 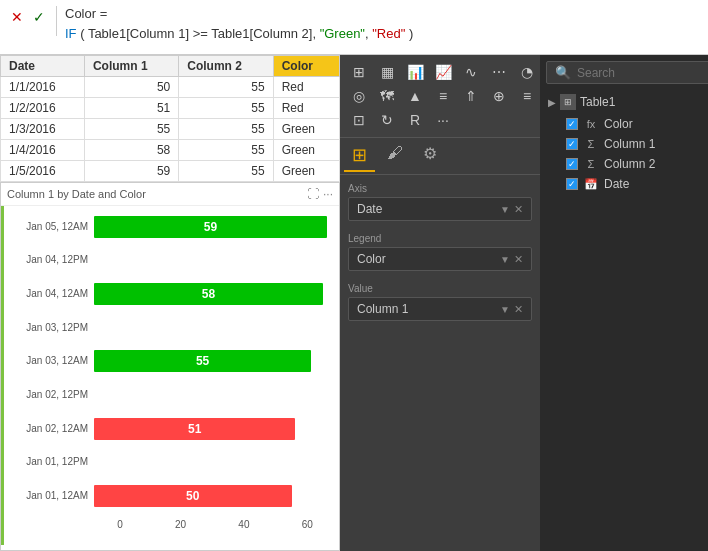 I want to click on table1-header: ▶ ⊞ Table1, so click(x=627, y=102).